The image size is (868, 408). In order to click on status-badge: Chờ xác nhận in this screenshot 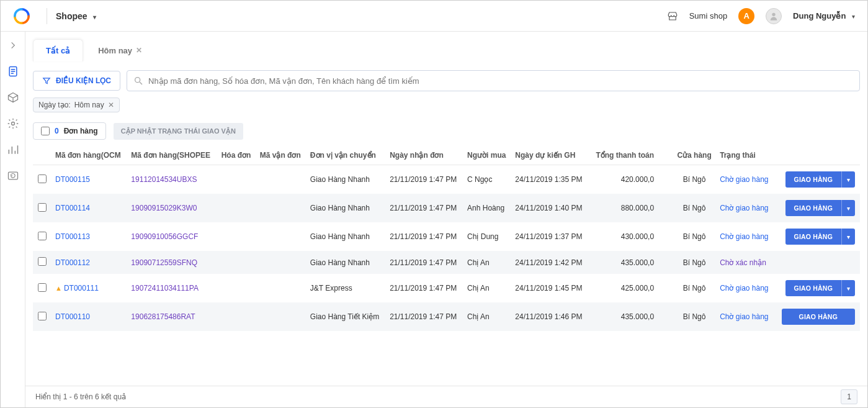, I will do `click(743, 263)`.